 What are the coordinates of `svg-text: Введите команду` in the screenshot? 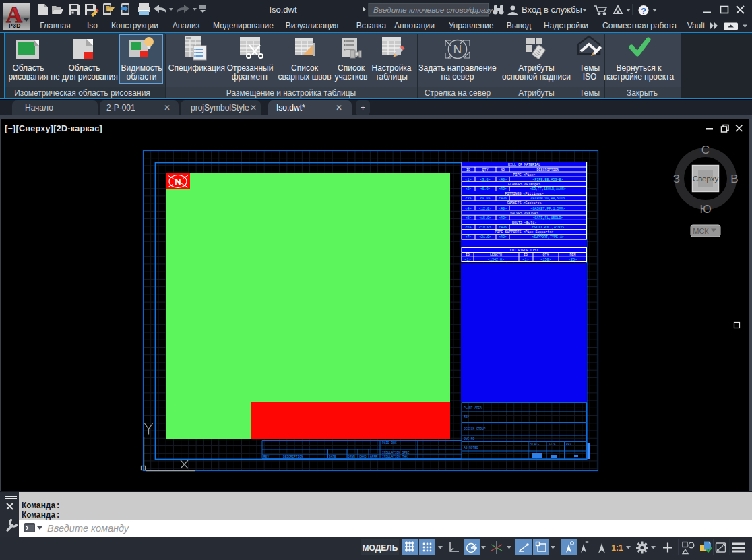 It's located at (88, 528).